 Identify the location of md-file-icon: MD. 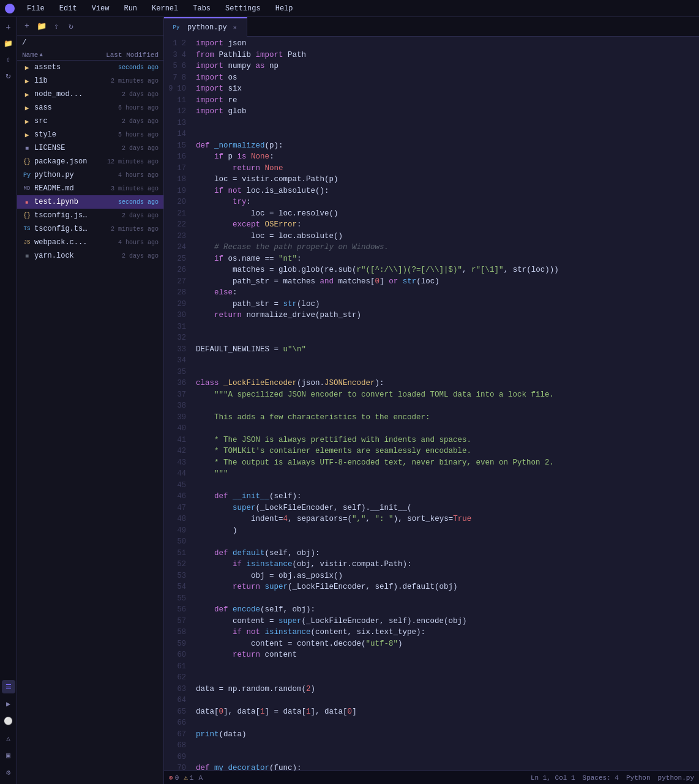
(27, 189).